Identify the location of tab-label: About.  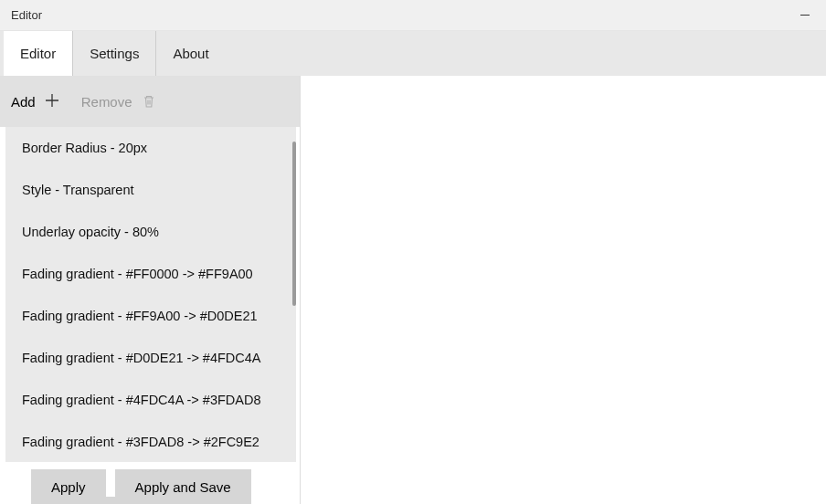
(190, 53).